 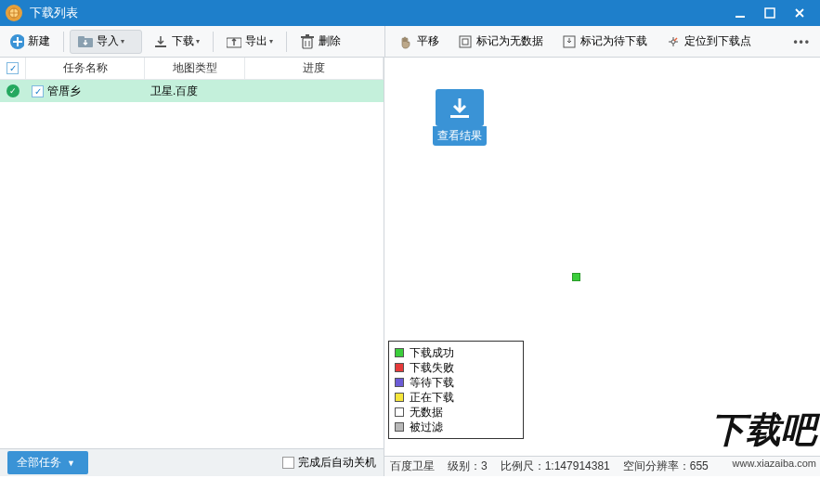 What do you see at coordinates (802, 42) in the screenshot?
I see `more-button: •••` at bounding box center [802, 42].